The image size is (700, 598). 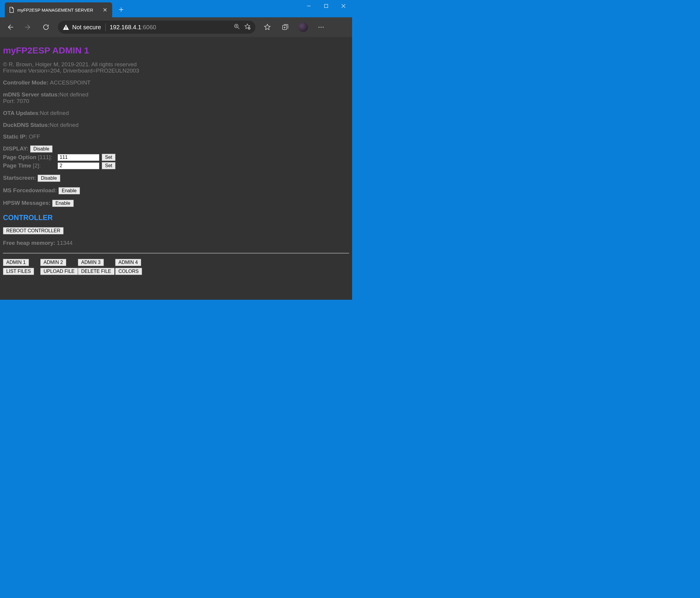 What do you see at coordinates (176, 71) in the screenshot?
I see `firmware-text: Firmware Version=204, Driverboard=PRO2EU…` at bounding box center [176, 71].